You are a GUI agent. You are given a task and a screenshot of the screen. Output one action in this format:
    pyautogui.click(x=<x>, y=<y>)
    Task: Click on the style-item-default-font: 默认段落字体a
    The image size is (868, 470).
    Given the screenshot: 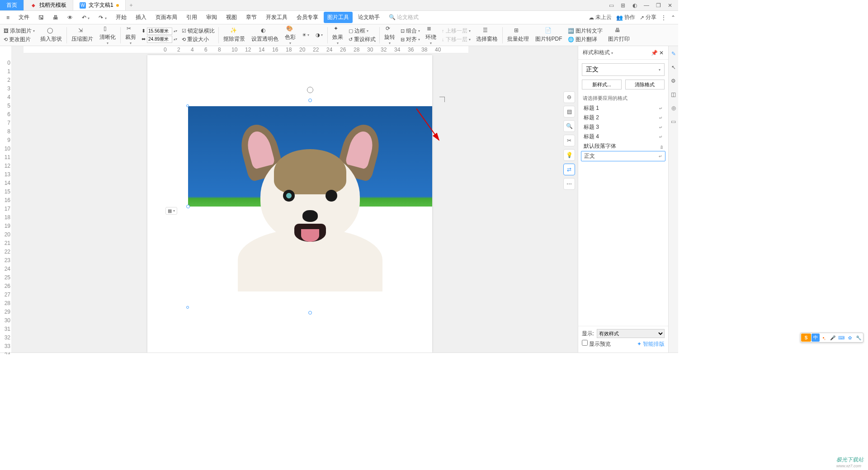 What is the action you would take?
    pyautogui.click(x=623, y=146)
    